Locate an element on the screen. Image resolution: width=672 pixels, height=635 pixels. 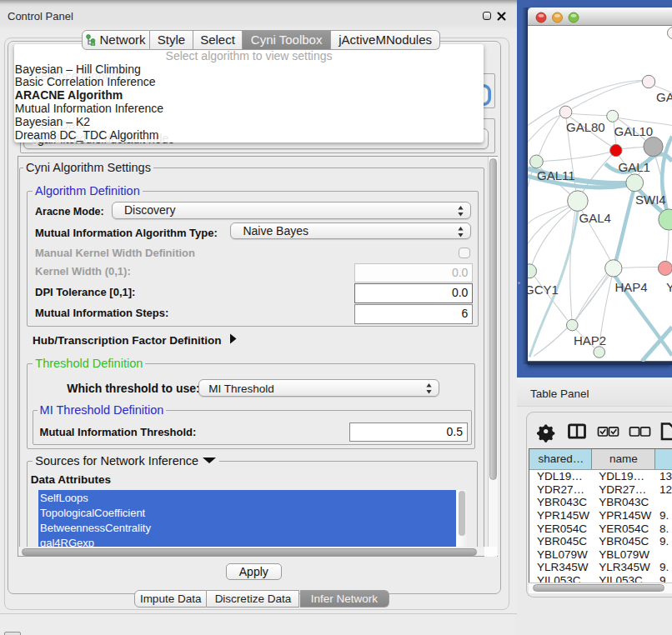
svg-text: GAL80 is located at coordinates (585, 127).